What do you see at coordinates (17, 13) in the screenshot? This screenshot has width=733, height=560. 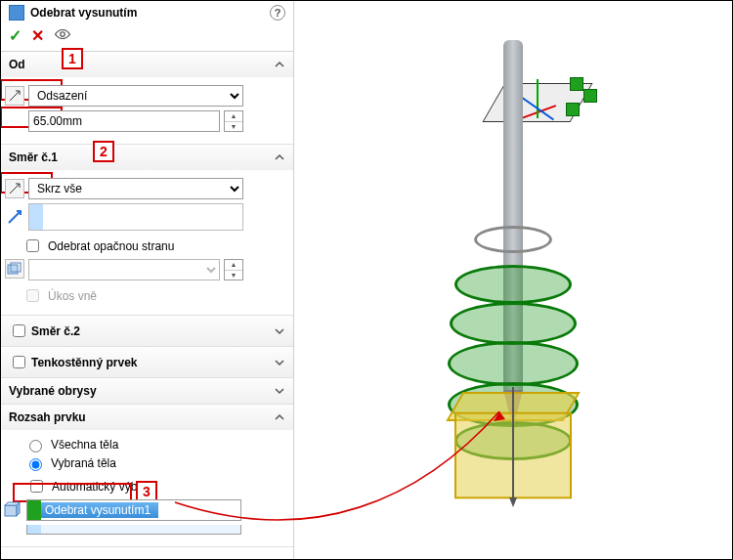 I see `feature-icon` at bounding box center [17, 13].